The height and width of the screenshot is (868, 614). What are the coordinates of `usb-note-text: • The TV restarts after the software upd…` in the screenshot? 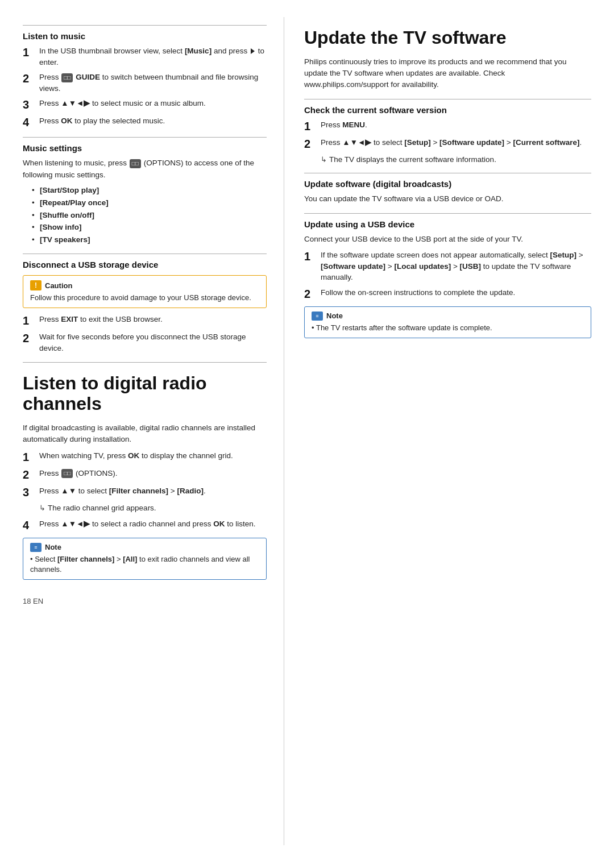 It's located at (448, 328).